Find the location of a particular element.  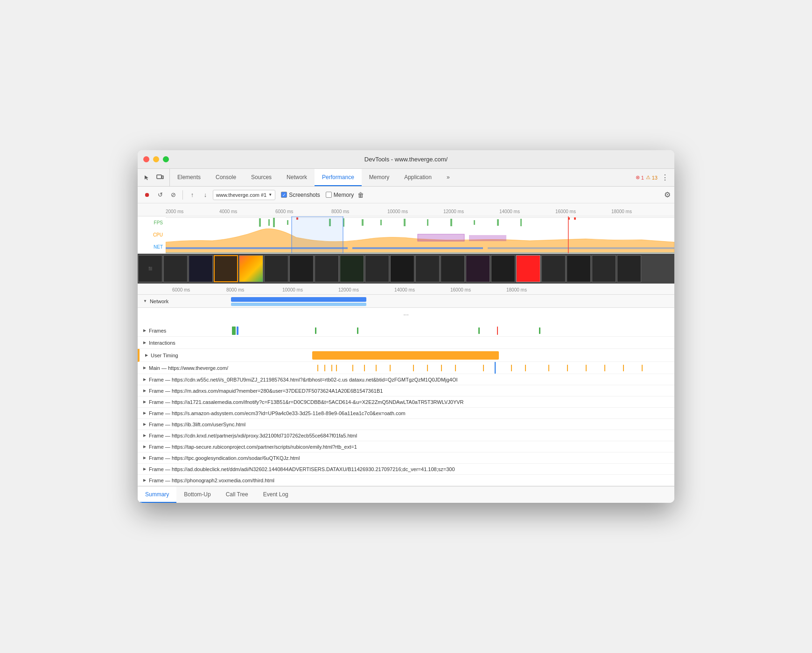

frames-track: ▶ Frames is located at coordinates (406, 331).